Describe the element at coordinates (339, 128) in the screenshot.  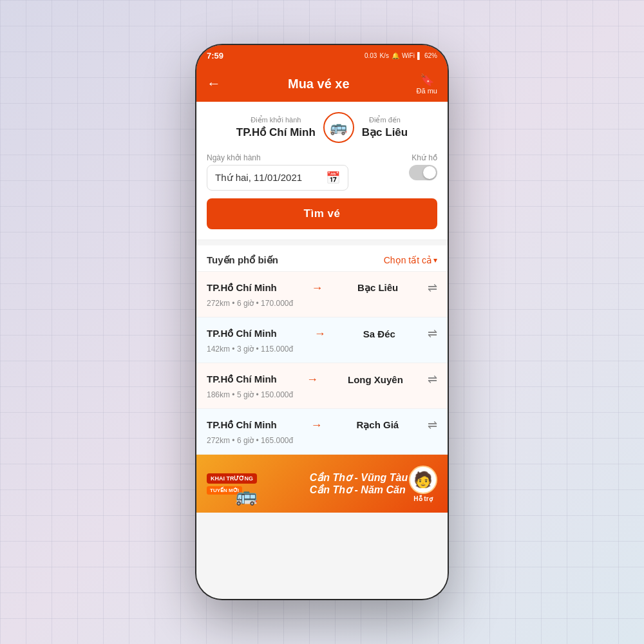
I see `route-swap-icon-circle: 🚌` at that location.